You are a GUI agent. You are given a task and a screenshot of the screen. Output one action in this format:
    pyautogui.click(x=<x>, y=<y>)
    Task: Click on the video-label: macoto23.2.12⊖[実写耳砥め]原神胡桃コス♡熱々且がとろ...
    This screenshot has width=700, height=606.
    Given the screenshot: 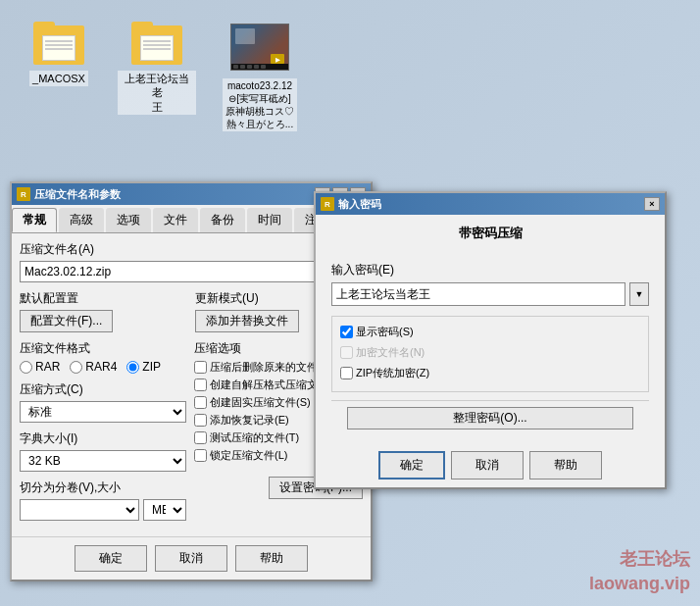 What is the action you would take?
    pyautogui.click(x=260, y=105)
    